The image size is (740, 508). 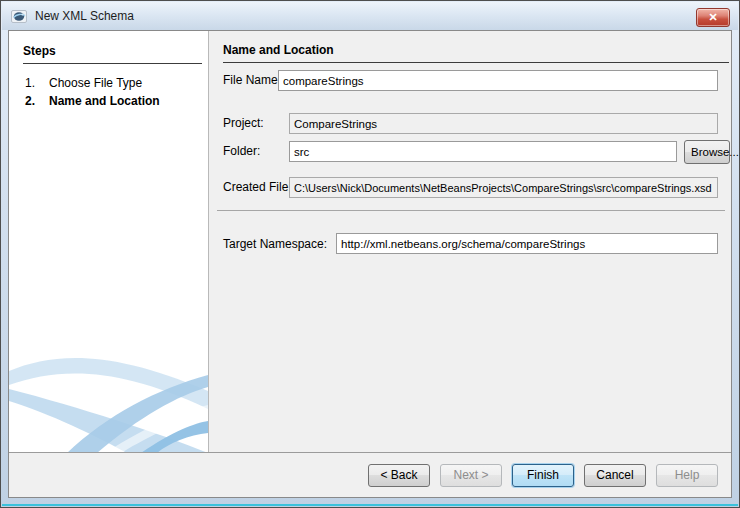 What do you see at coordinates (275, 244) in the screenshot?
I see `target-namespace-label: Target Namespace:` at bounding box center [275, 244].